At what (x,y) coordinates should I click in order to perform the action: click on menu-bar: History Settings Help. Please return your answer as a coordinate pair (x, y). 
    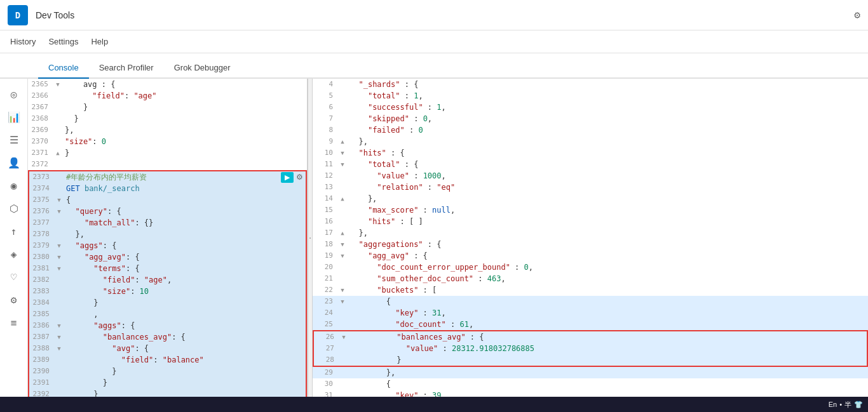
    Looking at the image, I should click on (434, 42).